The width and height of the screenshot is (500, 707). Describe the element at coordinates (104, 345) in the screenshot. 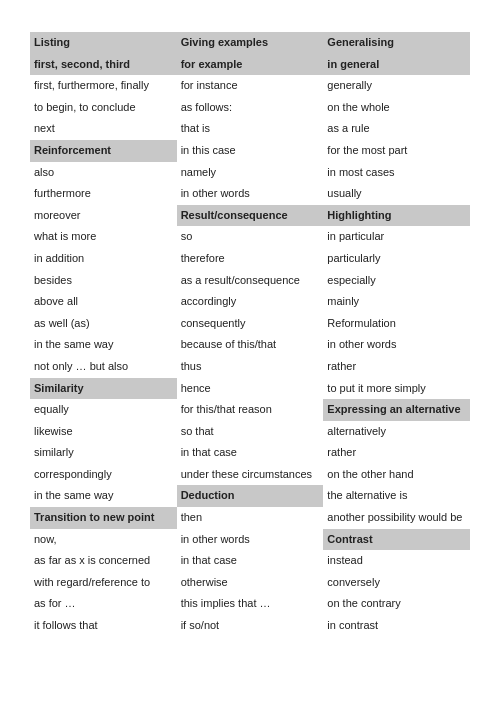

I see `cell-r13-c0: in the same way` at that location.